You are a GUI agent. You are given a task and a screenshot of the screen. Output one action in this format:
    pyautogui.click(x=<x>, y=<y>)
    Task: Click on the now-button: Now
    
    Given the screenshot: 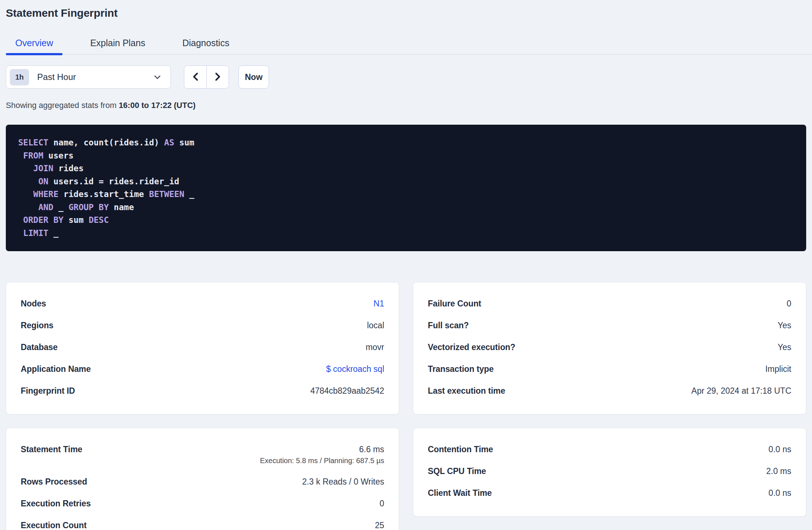 What is the action you would take?
    pyautogui.click(x=254, y=77)
    